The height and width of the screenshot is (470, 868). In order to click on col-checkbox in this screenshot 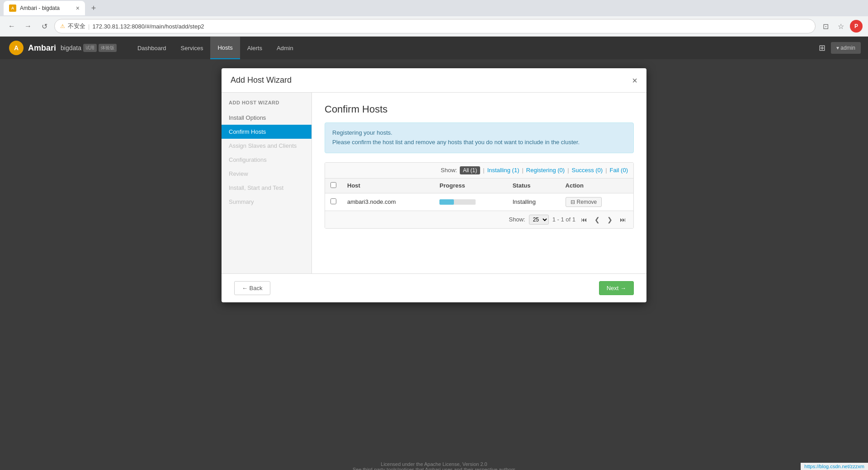, I will do `click(334, 186)`.